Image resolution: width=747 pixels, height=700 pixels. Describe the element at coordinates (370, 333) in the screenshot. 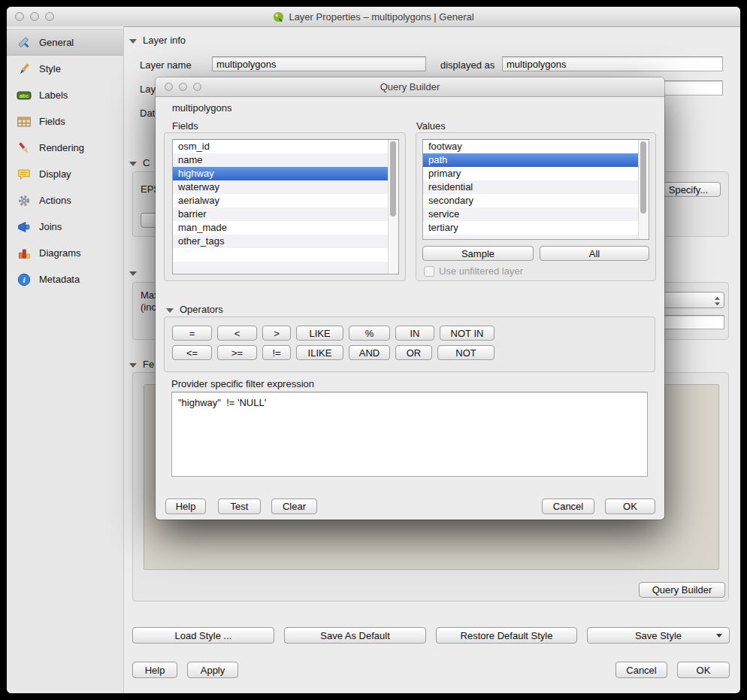

I see `operator-button: %` at that location.